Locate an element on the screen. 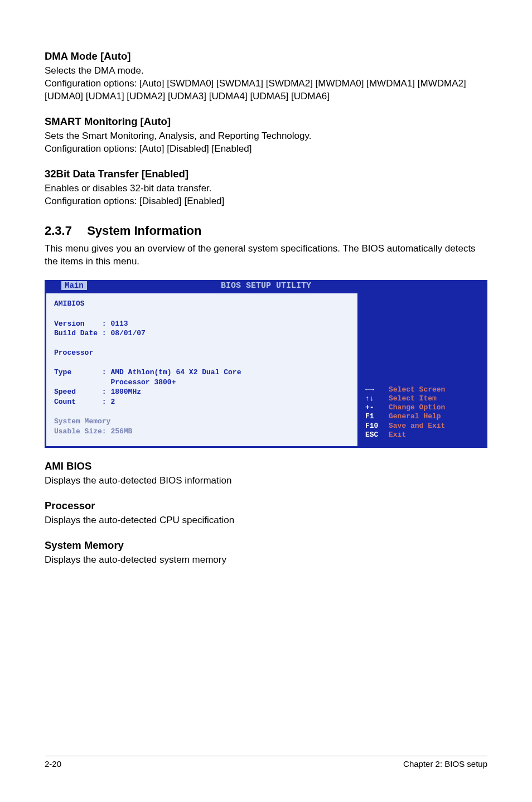 This screenshot has height=802, width=532. amibios-heading: AMI BIOS is located at coordinates (266, 466).